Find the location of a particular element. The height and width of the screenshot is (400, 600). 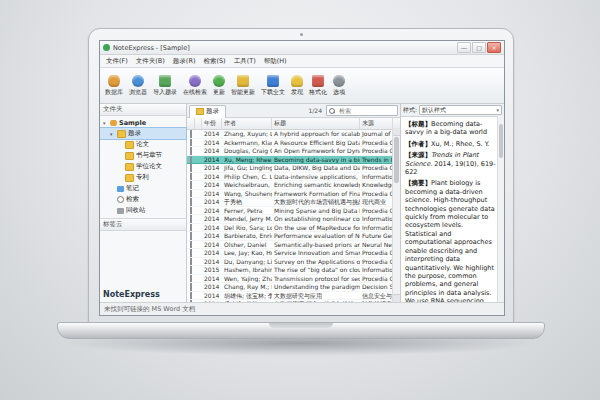

toolbar-button: 下载全文 is located at coordinates (273, 86).